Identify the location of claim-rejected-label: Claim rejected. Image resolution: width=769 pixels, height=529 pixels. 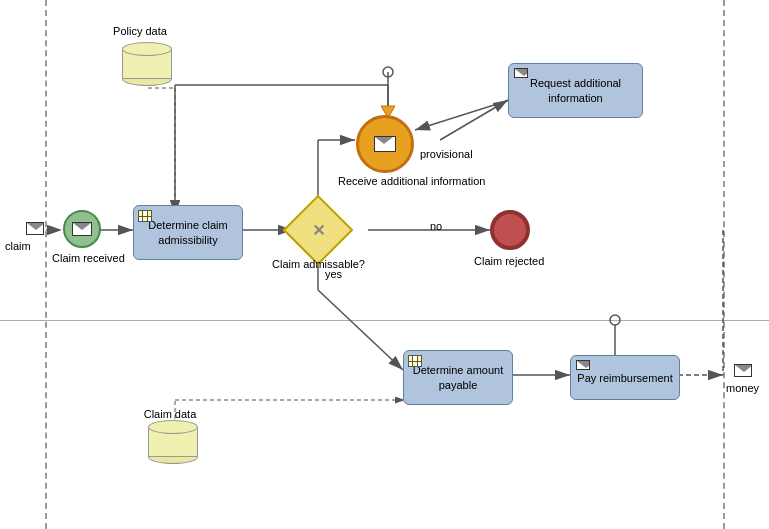
(509, 261).